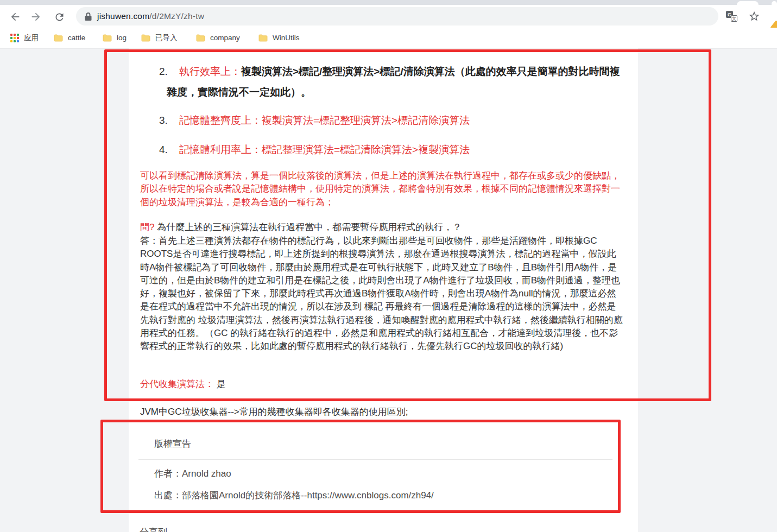 Image resolution: width=777 pixels, height=532 pixels. What do you see at coordinates (177, 384) in the screenshot?
I see `generation-label: 分代收集演算法：` at bounding box center [177, 384].